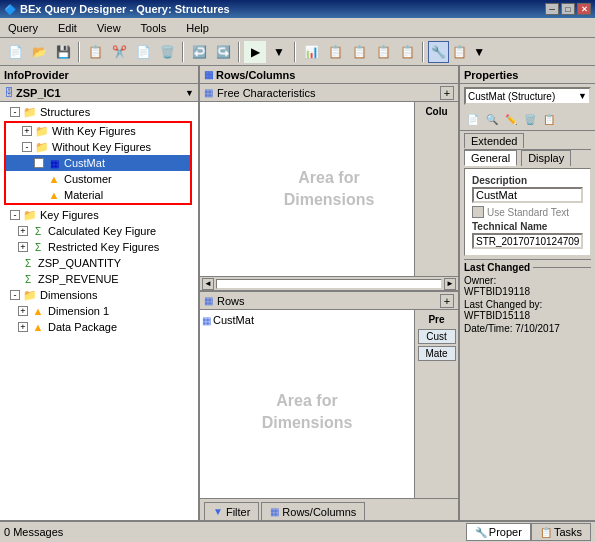  I want to click on scroll-right-btn: ►, so click(450, 284).